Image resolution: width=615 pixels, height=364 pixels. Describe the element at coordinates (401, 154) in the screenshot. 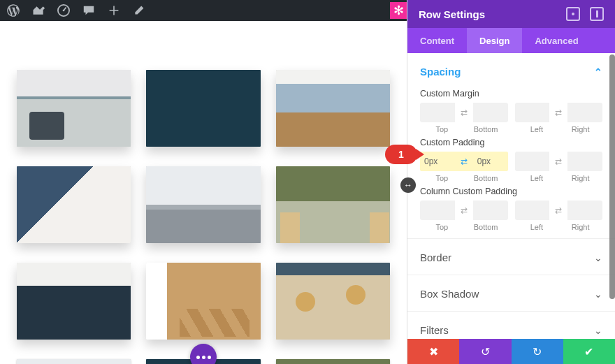

I see `annotation-number: 1` at that location.